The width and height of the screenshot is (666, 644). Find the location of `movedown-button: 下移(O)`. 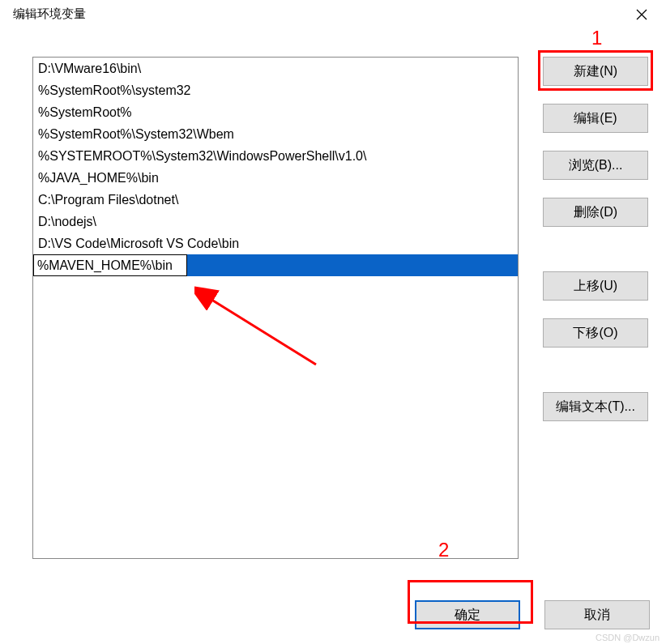

movedown-button: 下移(O) is located at coordinates (596, 333).